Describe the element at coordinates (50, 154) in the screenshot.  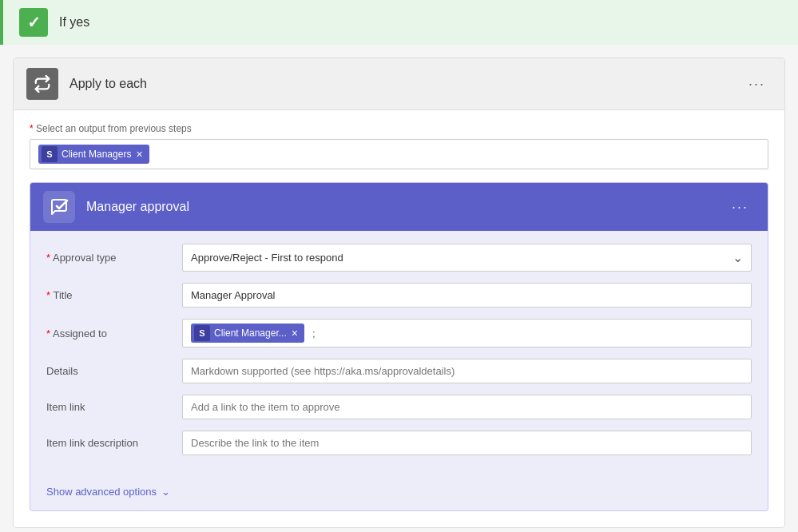
I see `tag-icon: S` at that location.